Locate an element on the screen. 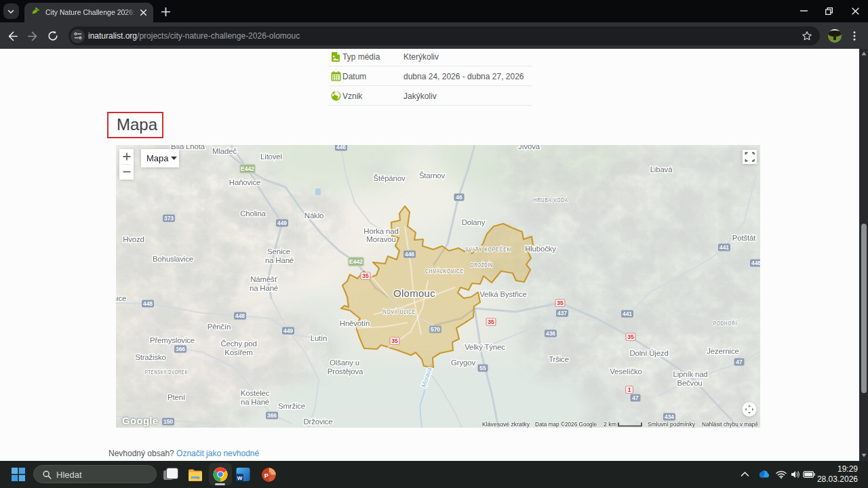  svg-text: Mapa is located at coordinates (157, 159).